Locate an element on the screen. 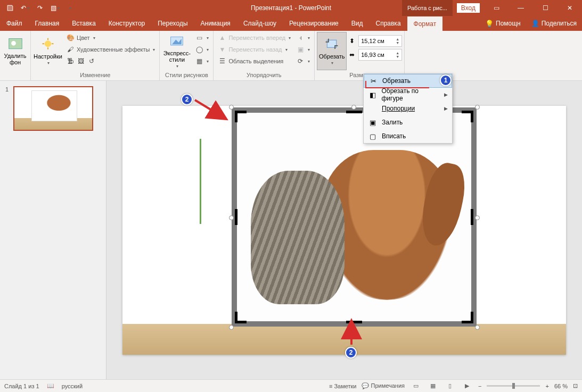  thumbnail-number: 1 is located at coordinates (7, 89).